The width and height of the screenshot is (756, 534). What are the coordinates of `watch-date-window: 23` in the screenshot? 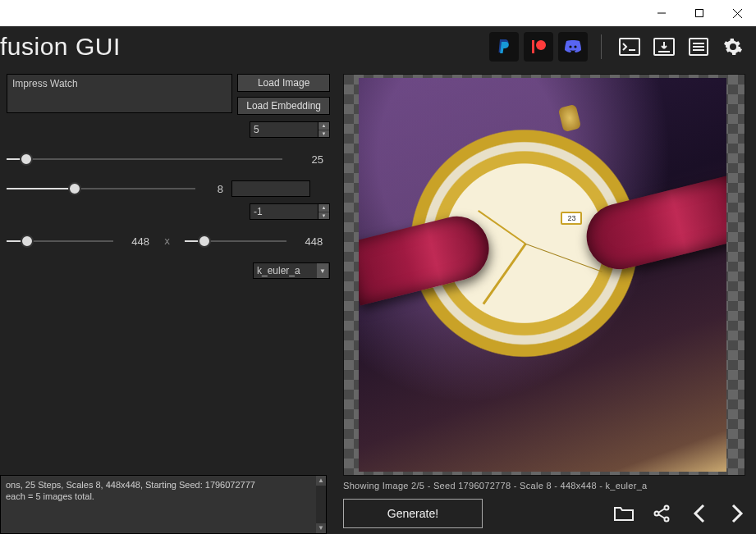 It's located at (571, 218).